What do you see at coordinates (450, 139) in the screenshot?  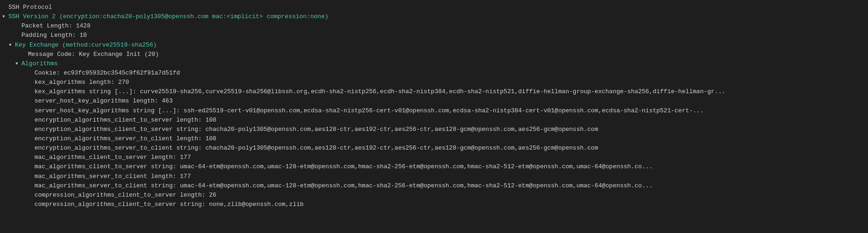 I see `tree-line-text: encryption_algorithms_server_to_client l…` at bounding box center [450, 139].